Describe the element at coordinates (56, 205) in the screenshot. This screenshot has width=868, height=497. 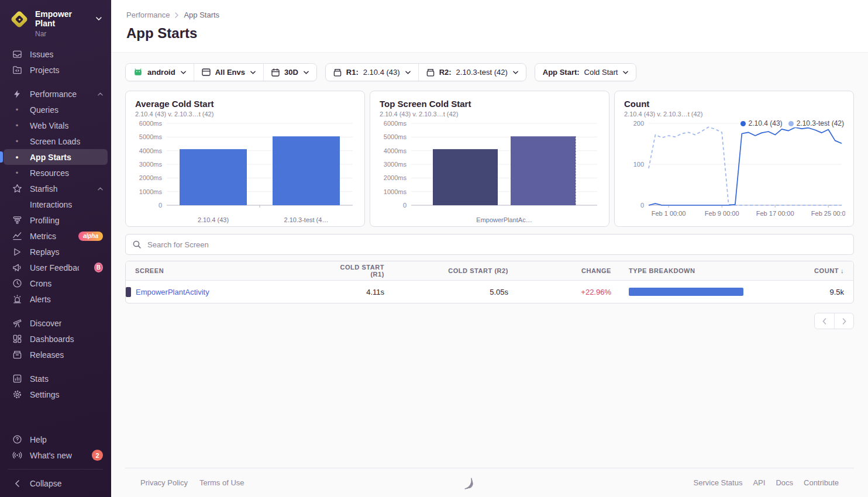
I see `sidebar-item-interactions: Interactions` at that location.